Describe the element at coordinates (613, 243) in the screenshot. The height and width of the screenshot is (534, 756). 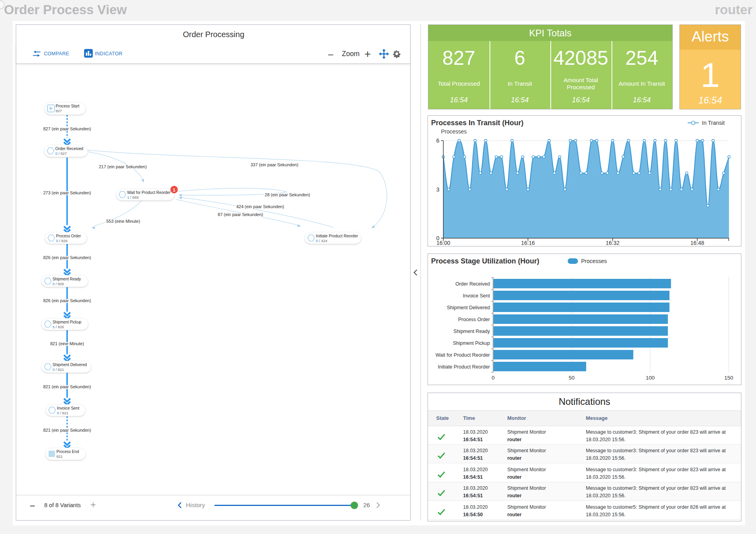
I see `svg-text: 16:32` at that location.